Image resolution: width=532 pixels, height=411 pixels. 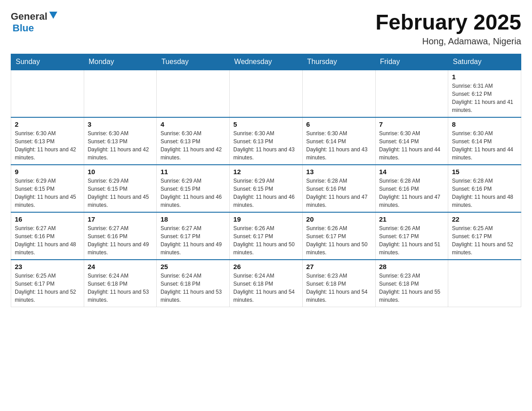 I want to click on day-number: 17, so click(x=120, y=219).